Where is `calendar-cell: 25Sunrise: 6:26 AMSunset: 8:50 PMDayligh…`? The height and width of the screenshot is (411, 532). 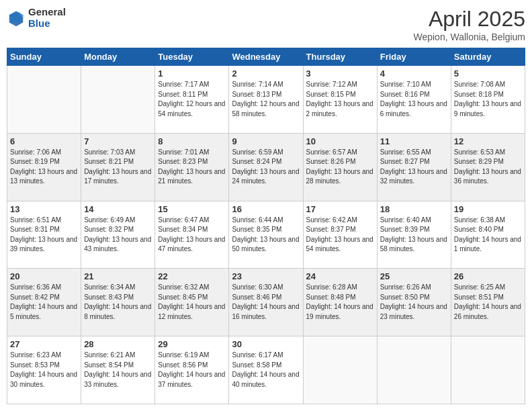 calendar-cell: 25Sunrise: 6:26 AMSunset: 8:50 PMDayligh… is located at coordinates (414, 302).